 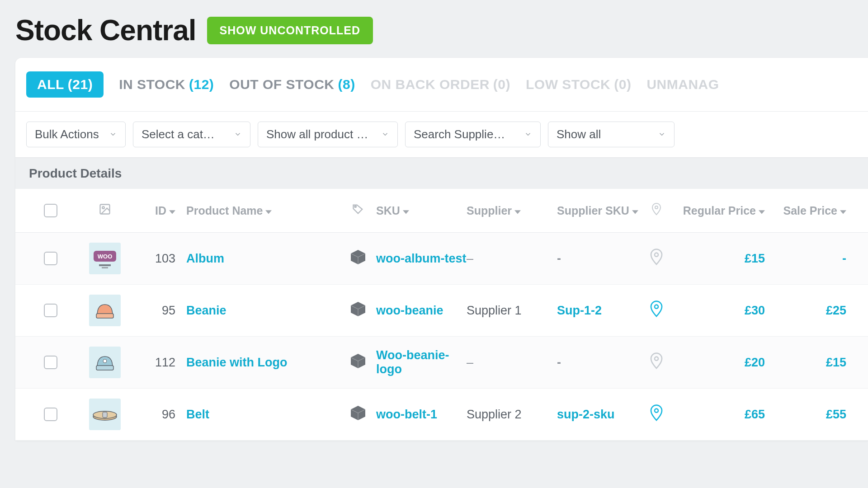 What do you see at coordinates (512, 415) in the screenshot?
I see `supplier-name: Supplier 2` at bounding box center [512, 415].